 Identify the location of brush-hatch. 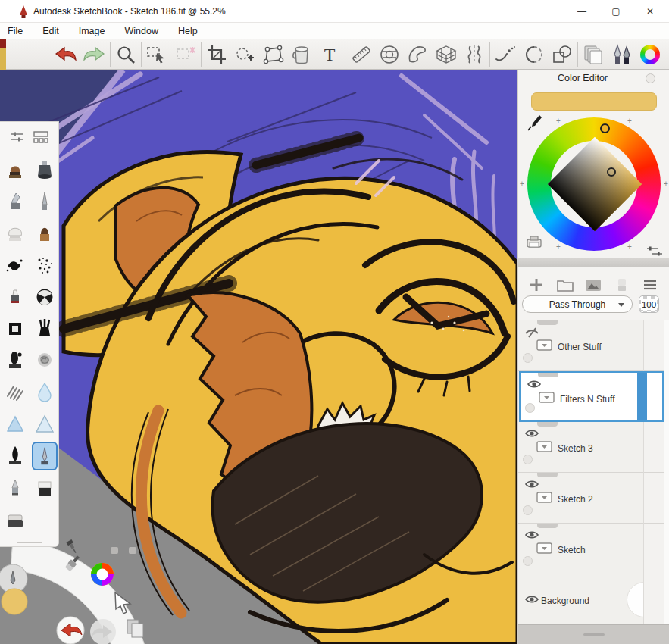
(15, 392).